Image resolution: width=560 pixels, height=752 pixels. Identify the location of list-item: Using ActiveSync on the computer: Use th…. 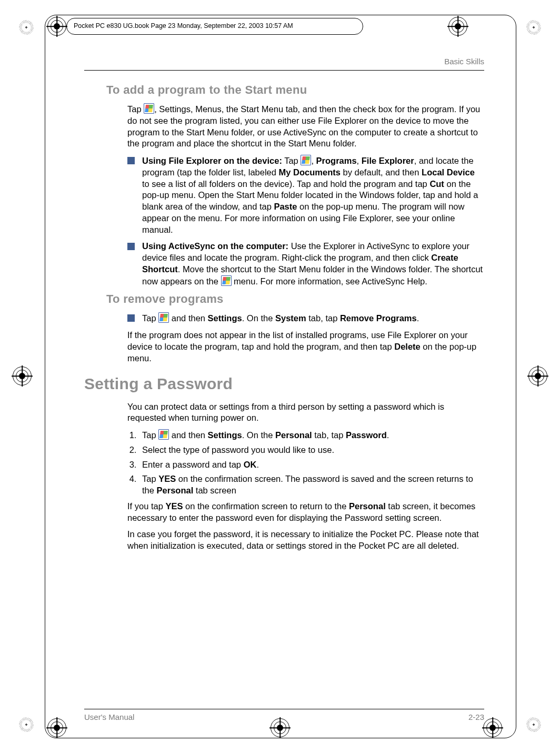
(306, 264).